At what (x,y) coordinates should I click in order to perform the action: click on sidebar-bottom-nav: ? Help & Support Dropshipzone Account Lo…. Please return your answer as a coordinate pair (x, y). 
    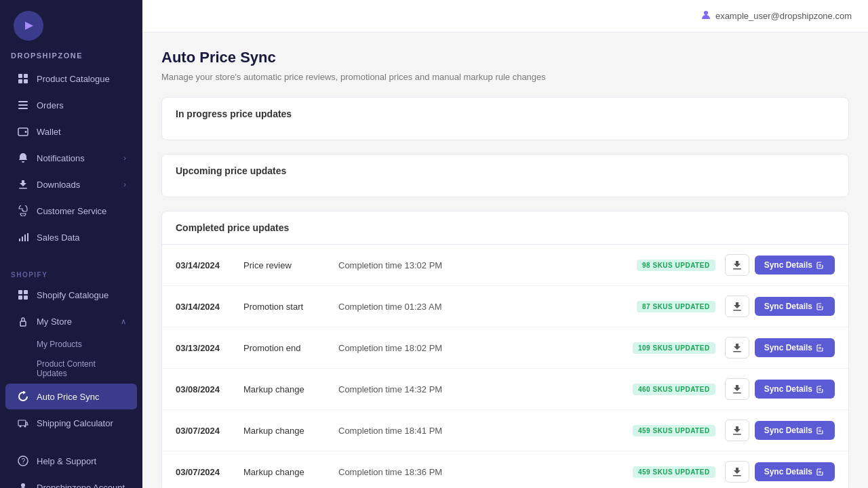
    Looking at the image, I should click on (71, 468).